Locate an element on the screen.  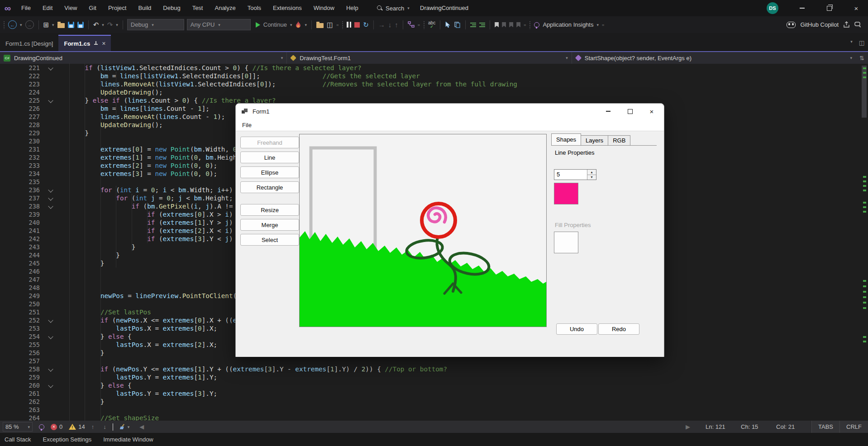
type-dropdown: DrawingTest.Form1 ▾ is located at coordinates (429, 58).